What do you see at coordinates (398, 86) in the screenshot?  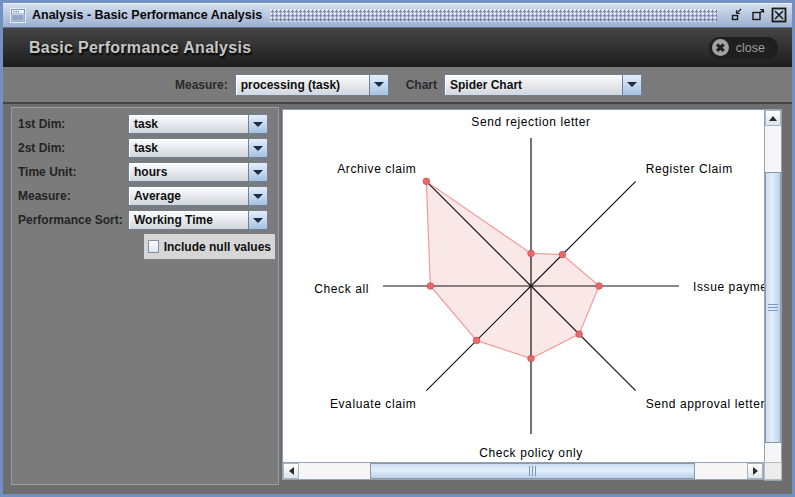 I see `measure-toolbar: Measure: processing (task) Chart Spider …` at bounding box center [398, 86].